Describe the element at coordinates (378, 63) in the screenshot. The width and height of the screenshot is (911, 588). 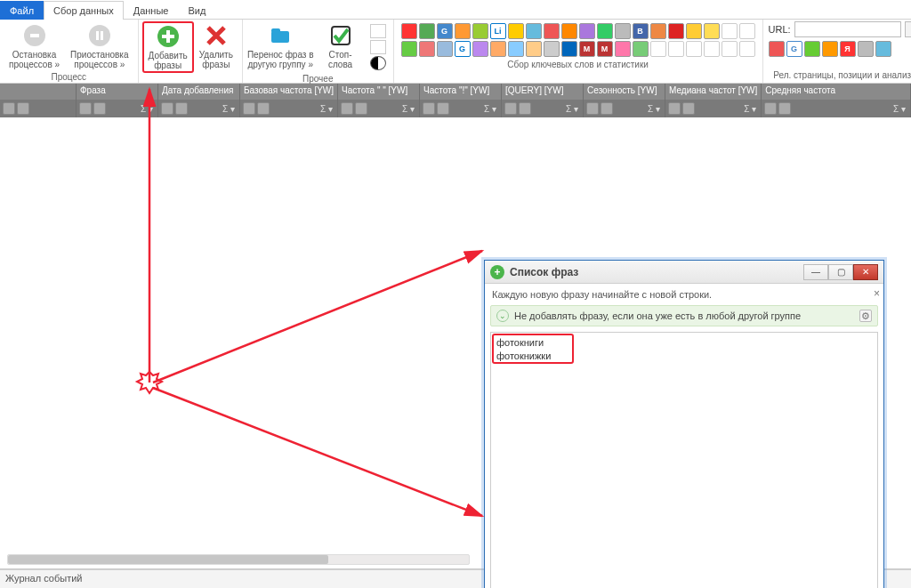
I see `contrast-icon` at that location.